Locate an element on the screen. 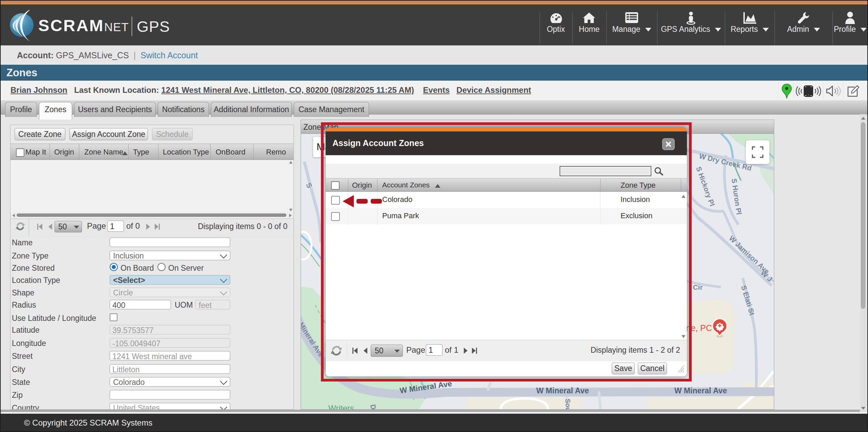 This screenshot has height=432, width=868. svg-text: Sout is located at coordinates (568, 404).